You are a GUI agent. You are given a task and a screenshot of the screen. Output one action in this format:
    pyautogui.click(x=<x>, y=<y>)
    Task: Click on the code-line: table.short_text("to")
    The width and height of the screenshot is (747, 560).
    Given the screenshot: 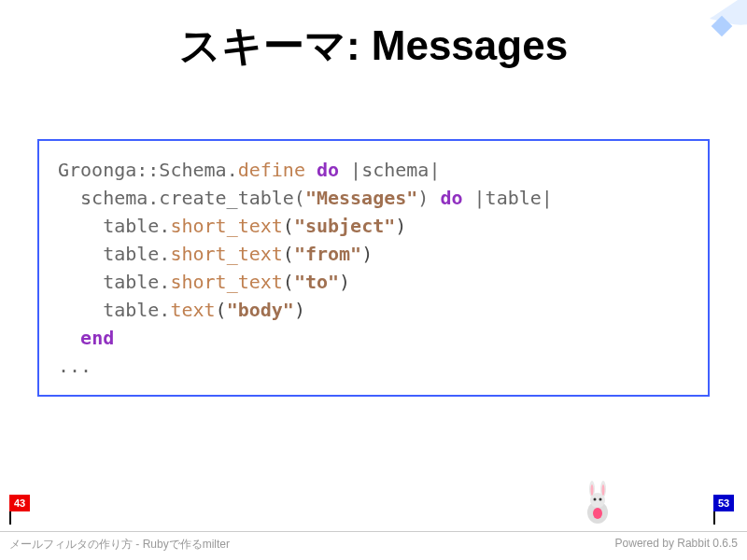 What is the action you would take?
    pyautogui.click(x=374, y=282)
    